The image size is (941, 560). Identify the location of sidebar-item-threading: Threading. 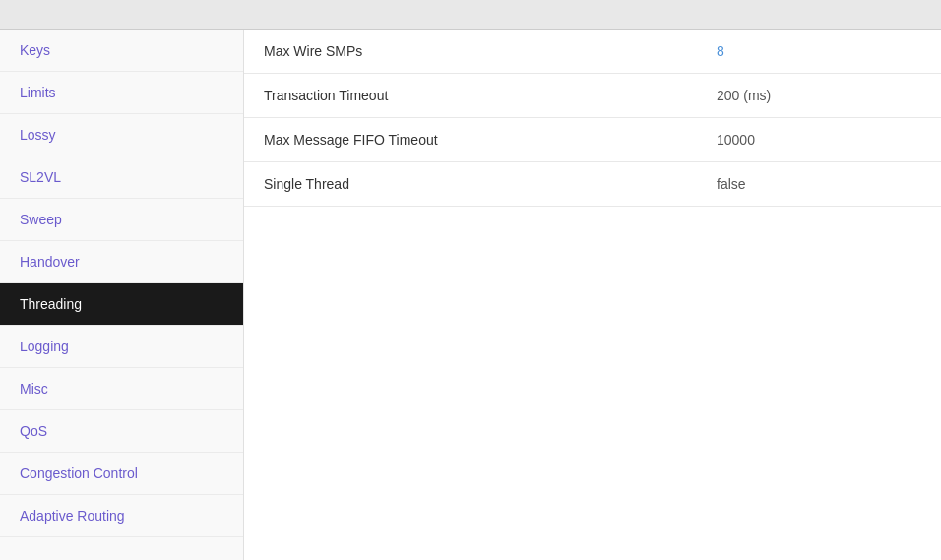
(122, 305).